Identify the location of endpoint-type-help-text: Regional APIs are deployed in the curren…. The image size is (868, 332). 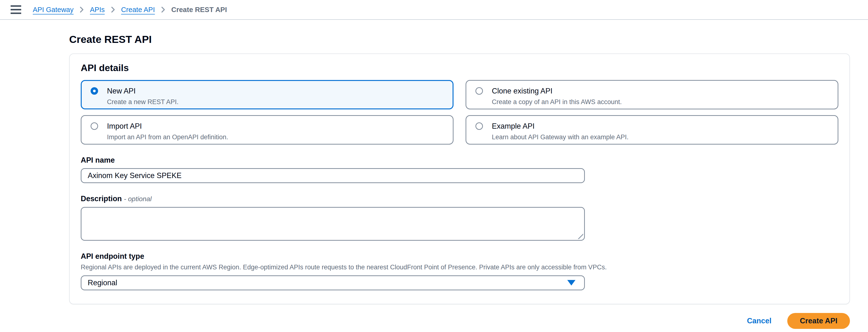
(460, 268).